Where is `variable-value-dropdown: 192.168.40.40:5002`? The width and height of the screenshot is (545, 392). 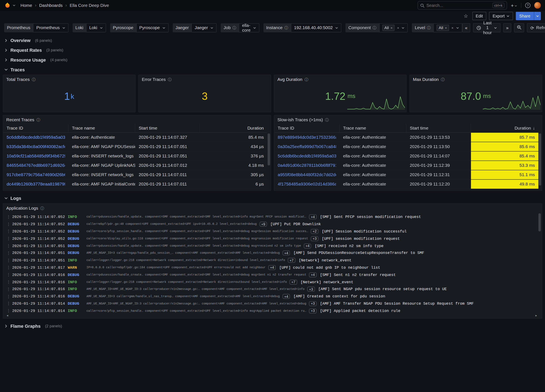 variable-value-dropdown: 192.168.40.40:5002 is located at coordinates (316, 28).